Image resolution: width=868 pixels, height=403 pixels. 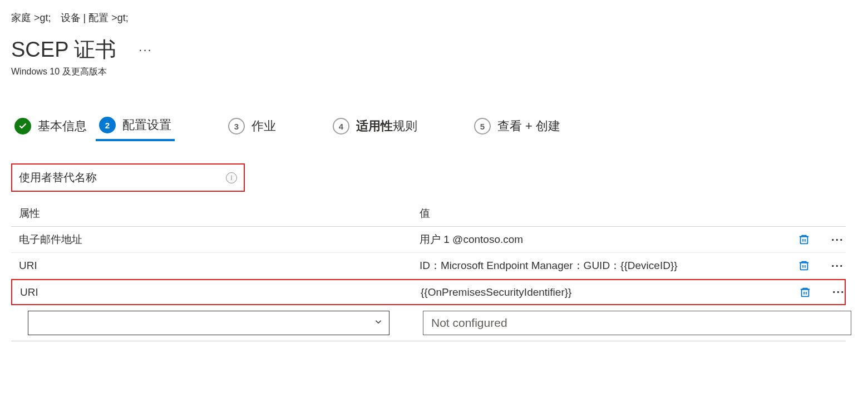 What do you see at coordinates (58, 178) in the screenshot?
I see `section-label: 使用者替代名称` at bounding box center [58, 178].